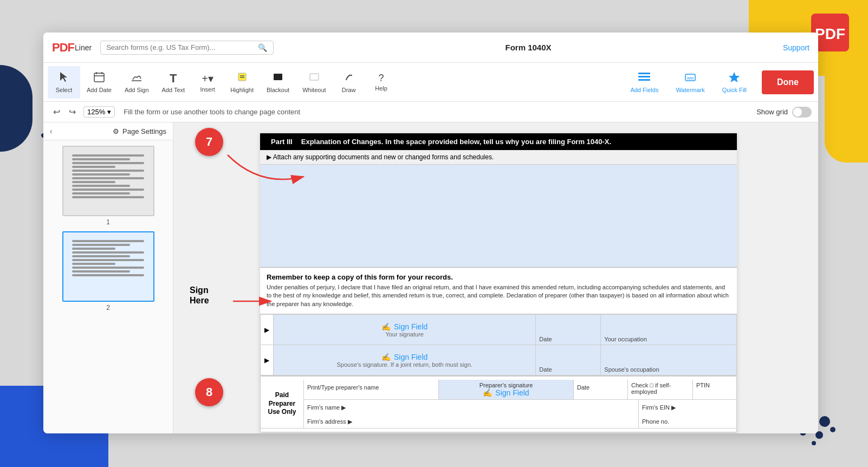 Image resolution: width=868 pixels, height=467 pixels. I want to click on insert-label: Insert, so click(208, 89).